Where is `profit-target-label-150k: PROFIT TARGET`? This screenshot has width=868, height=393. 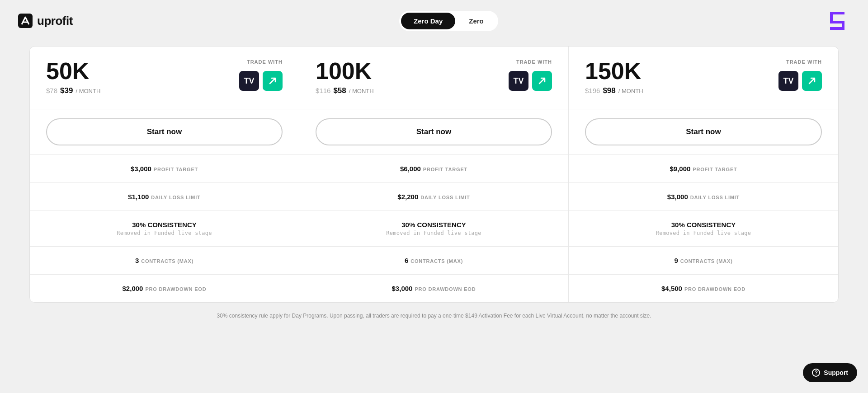
profit-target-label-150k: PROFIT TARGET is located at coordinates (715, 169).